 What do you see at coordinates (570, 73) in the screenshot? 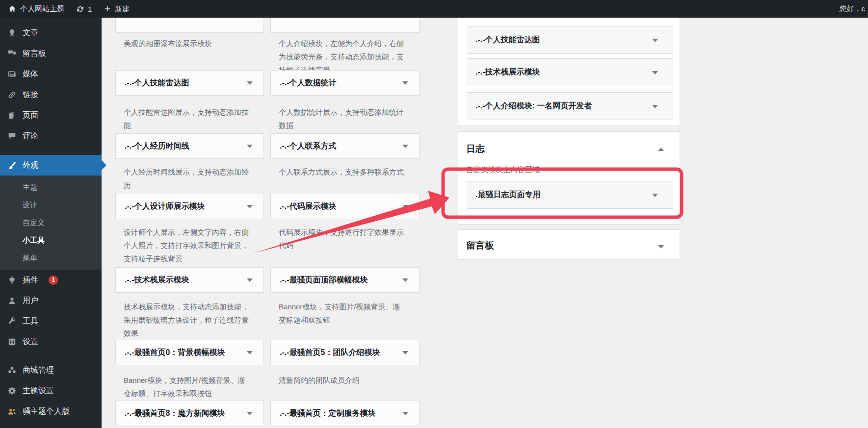
I see `placed-widget-box: .-.-技术栈展示模块` at bounding box center [570, 73].